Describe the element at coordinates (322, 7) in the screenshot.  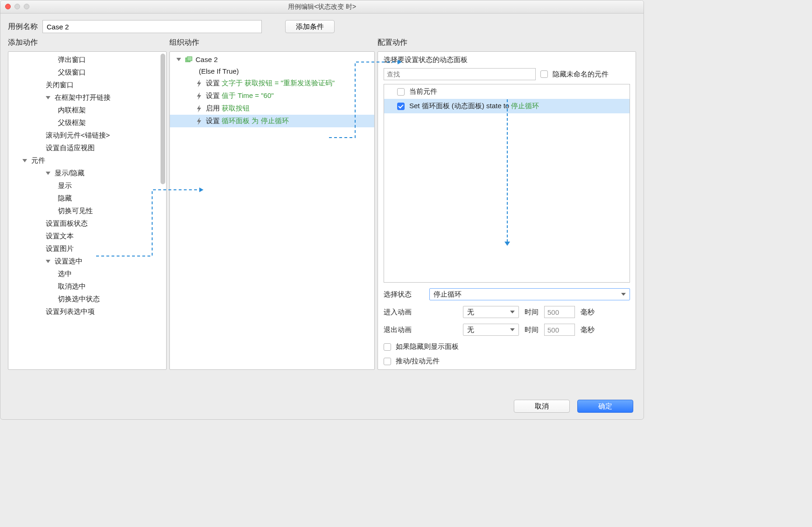
I see `window-title: 用例编辑<状态改变 时>` at that location.